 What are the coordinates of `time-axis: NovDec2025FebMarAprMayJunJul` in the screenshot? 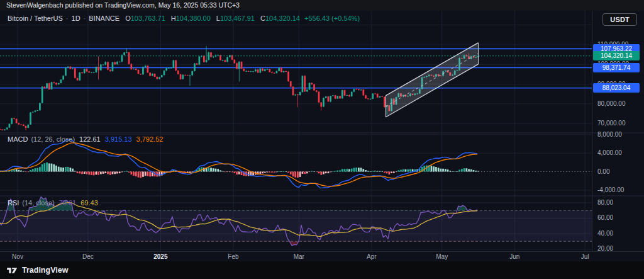 It's located at (322, 256).